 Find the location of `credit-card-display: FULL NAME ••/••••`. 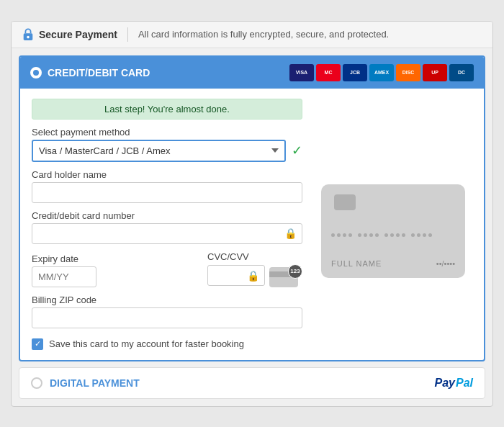

credit-card-display: FULL NAME ••/•••• is located at coordinates (393, 231).